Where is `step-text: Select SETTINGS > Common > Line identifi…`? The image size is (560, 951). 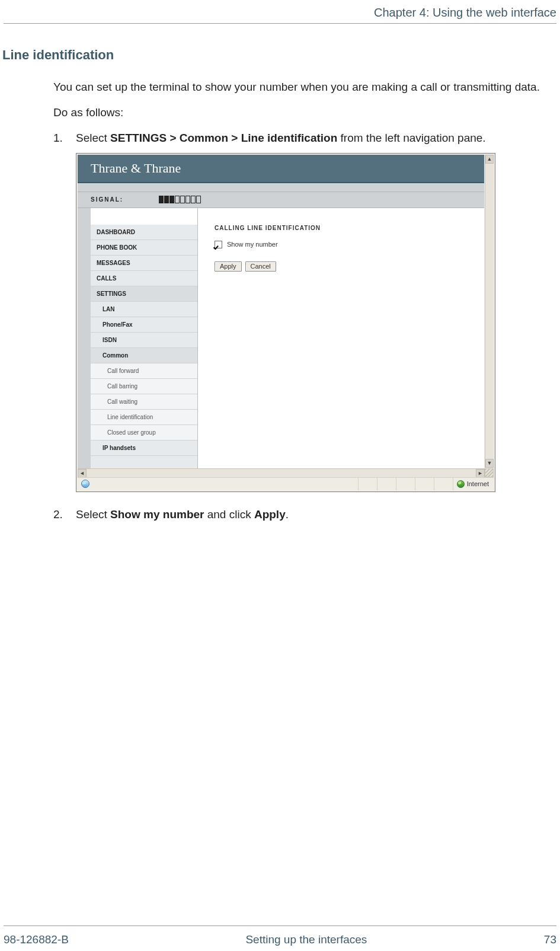 step-text: Select SETTINGS > Common > Line identifi… is located at coordinates (316, 139).